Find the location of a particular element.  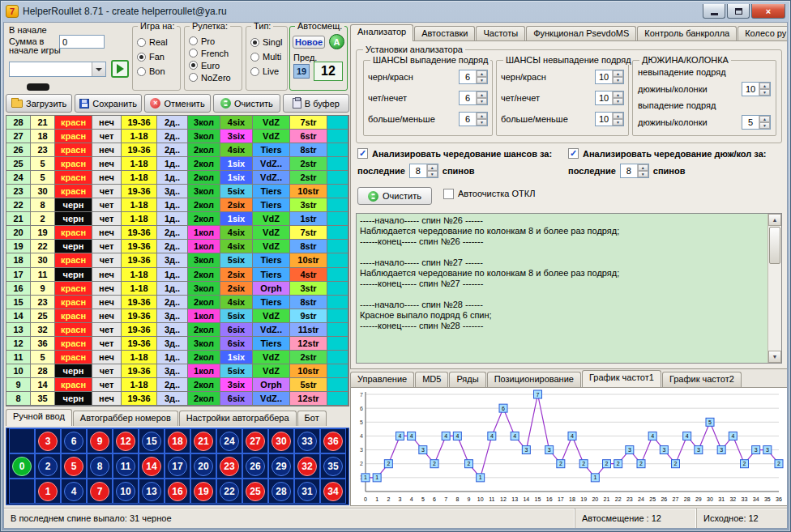

chart-tab-1: Управление is located at coordinates (383, 379).